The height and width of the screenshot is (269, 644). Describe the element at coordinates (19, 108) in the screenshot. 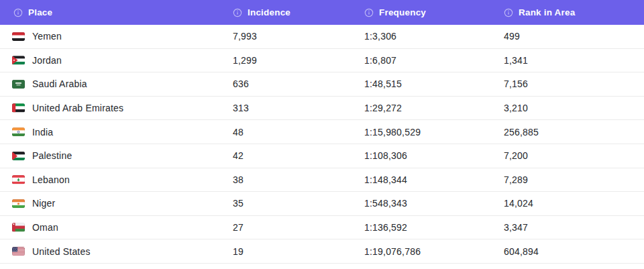

I see `flag-united-arab-emirates-icon` at that location.